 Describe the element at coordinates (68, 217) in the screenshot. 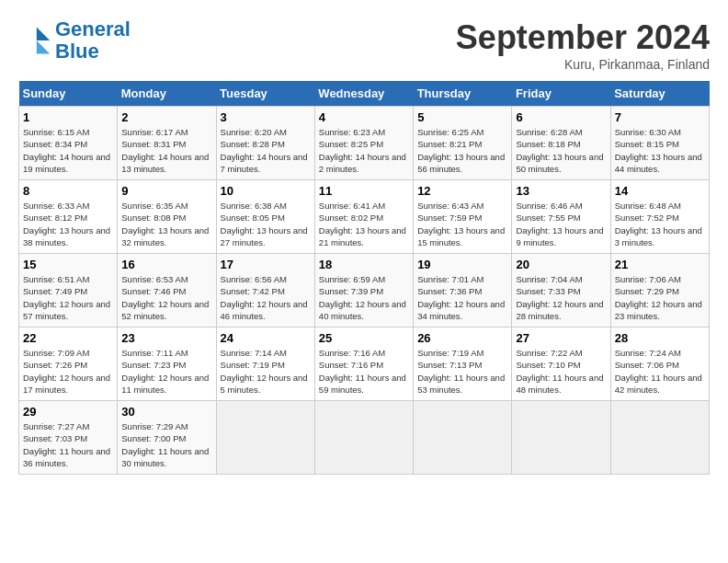

I see `calendar-cell: 8 Sunrise: 6:33 AM Sunset: 8:12 PM Dayli…` at that location.